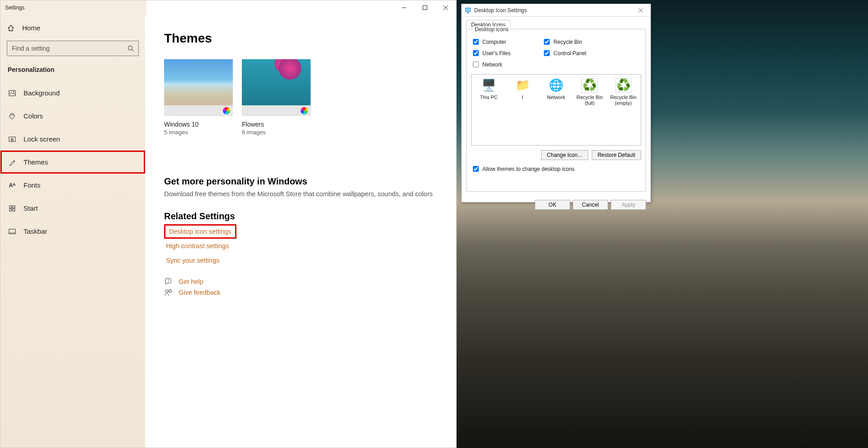 The width and height of the screenshot is (868, 448). Describe the element at coordinates (301, 182) in the screenshot. I see `more-heading: Get more personality in Windows` at that location.